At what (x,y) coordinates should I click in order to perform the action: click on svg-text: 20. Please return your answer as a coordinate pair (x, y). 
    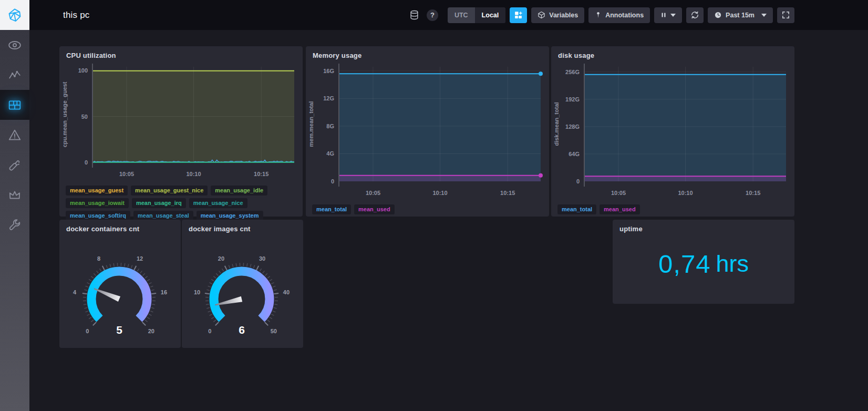
    Looking at the image, I should click on (151, 331).